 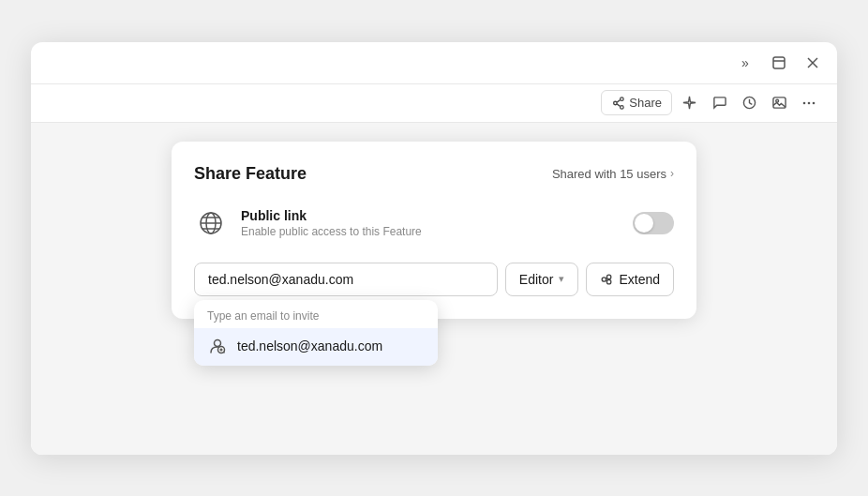 I want to click on clock-icon, so click(x=749, y=103).